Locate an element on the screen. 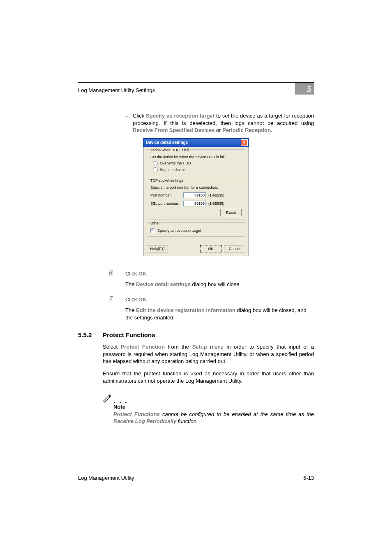 Image resolution: width=392 pixels, height=555 pixels. radio-overwrite is located at coordinates (155, 164).